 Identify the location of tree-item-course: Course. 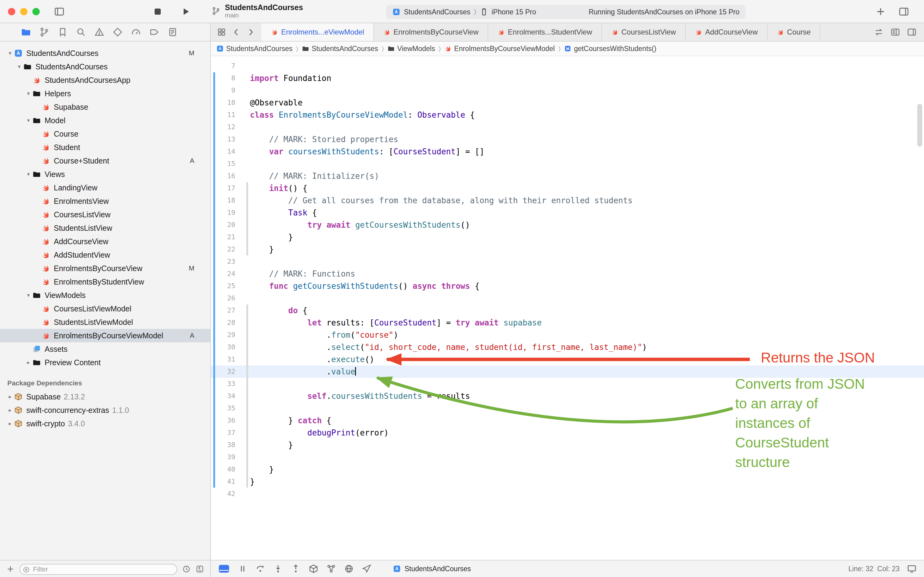
(105, 134).